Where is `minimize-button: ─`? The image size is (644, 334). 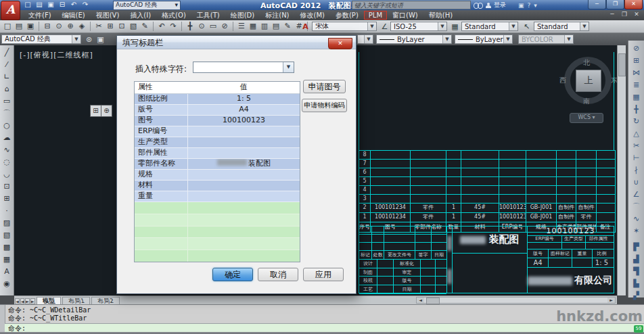 minimize-button: ─ is located at coordinates (597, 5).